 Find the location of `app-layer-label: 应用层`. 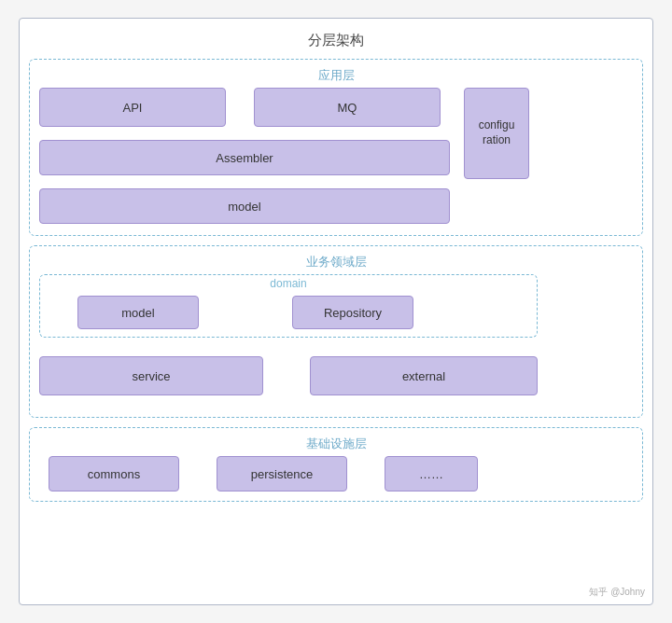

app-layer-label: 应用层 is located at coordinates (336, 76).